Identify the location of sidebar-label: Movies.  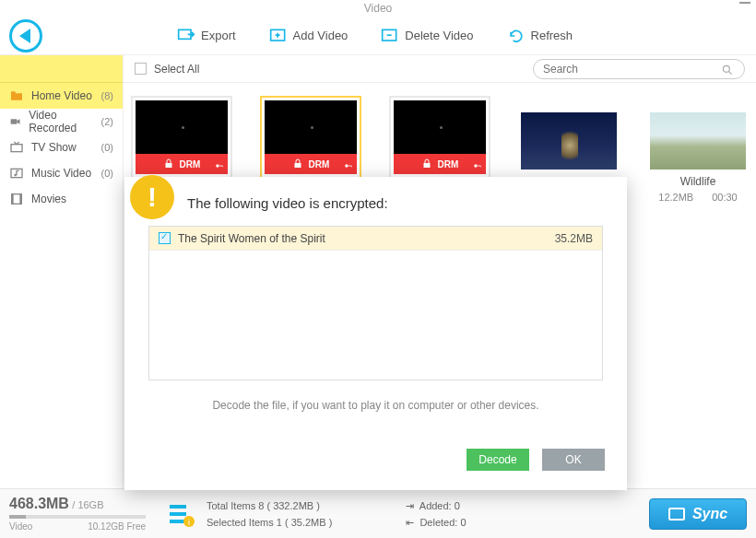
(49, 199).